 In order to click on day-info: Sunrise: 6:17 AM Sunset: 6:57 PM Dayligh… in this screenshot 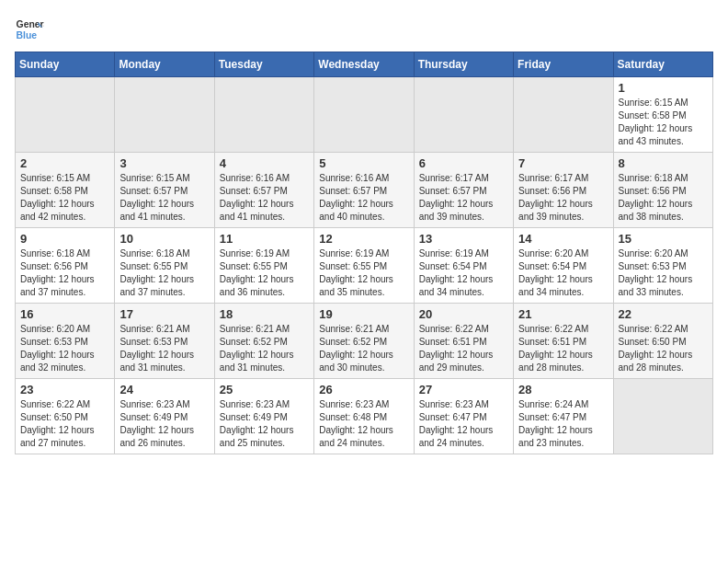, I will do `click(463, 198)`.